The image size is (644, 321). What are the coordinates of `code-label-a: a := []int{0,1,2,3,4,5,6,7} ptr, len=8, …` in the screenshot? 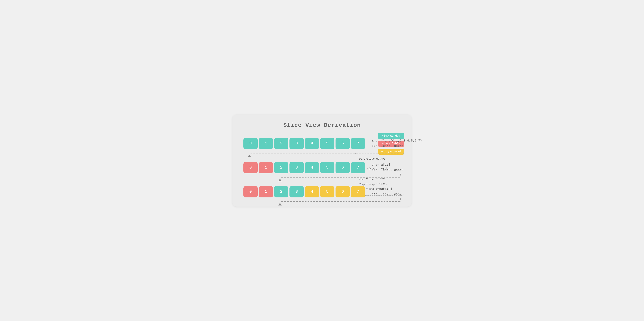 It's located at (397, 144).